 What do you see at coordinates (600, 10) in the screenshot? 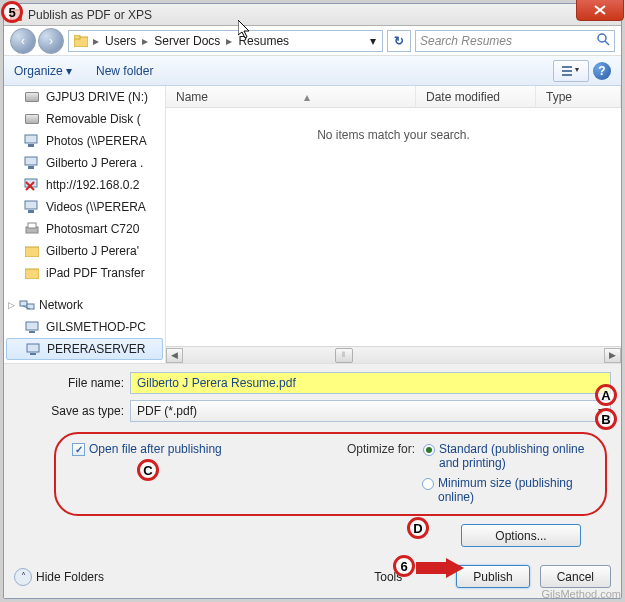
I see `close-button` at bounding box center [600, 10].